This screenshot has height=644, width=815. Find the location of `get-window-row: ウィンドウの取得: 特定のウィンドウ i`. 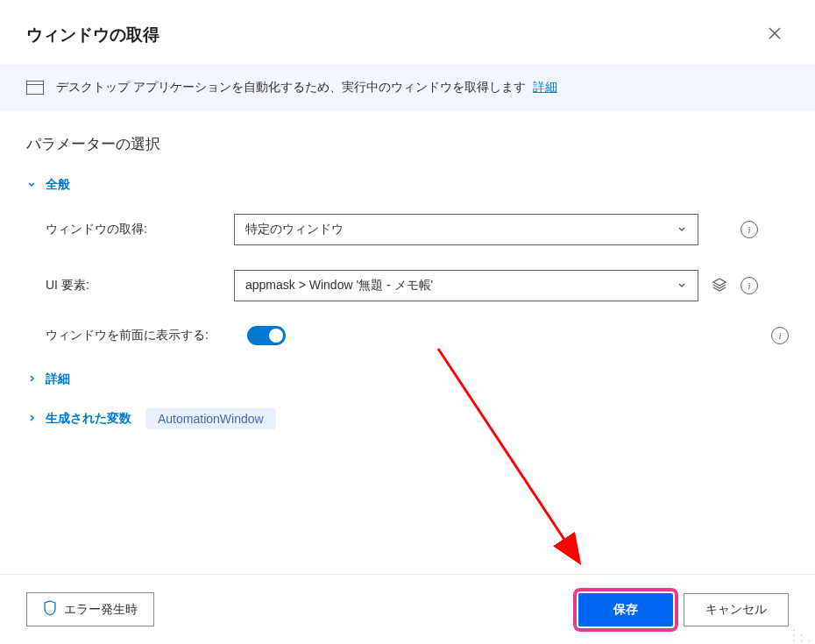

get-window-row: ウィンドウの取得: 特定のウィンドウ i is located at coordinates (408, 230).